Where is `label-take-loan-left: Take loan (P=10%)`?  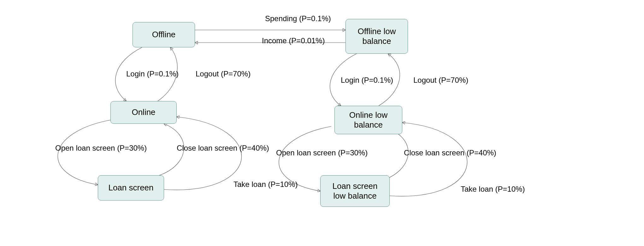 label-take-loan-left: Take loan (P=10%) is located at coordinates (266, 184).